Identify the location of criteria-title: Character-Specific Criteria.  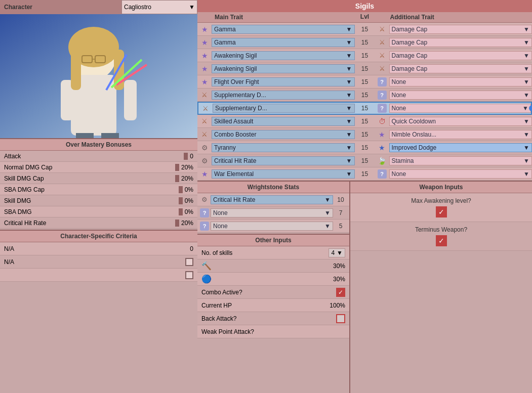
(99, 237).